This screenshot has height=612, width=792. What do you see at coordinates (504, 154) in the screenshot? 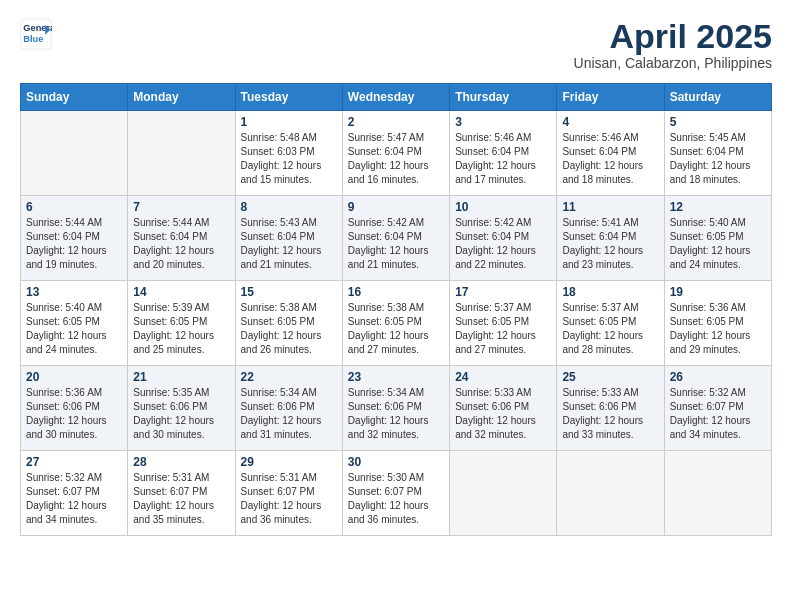
I see `table-row: 3Sunrise: 5:46 AMSunset: 6:04 PMDaylight…` at bounding box center [504, 154].